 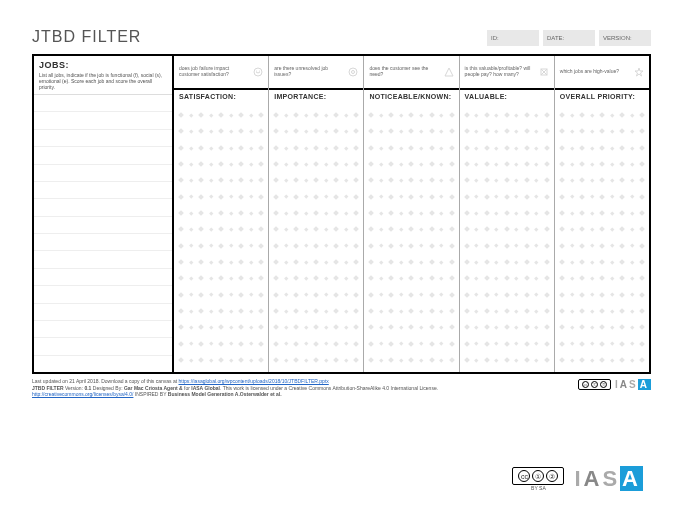 I want to click on cc-badge-small: cc①②, so click(x=594, y=384).